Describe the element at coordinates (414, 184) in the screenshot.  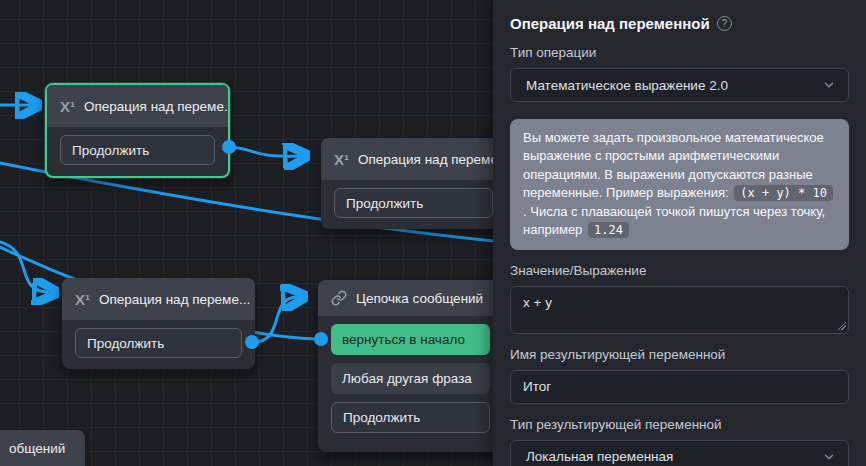
I see `node-variable-operation-2: X¹ Операция над переме... Продолжить` at that location.